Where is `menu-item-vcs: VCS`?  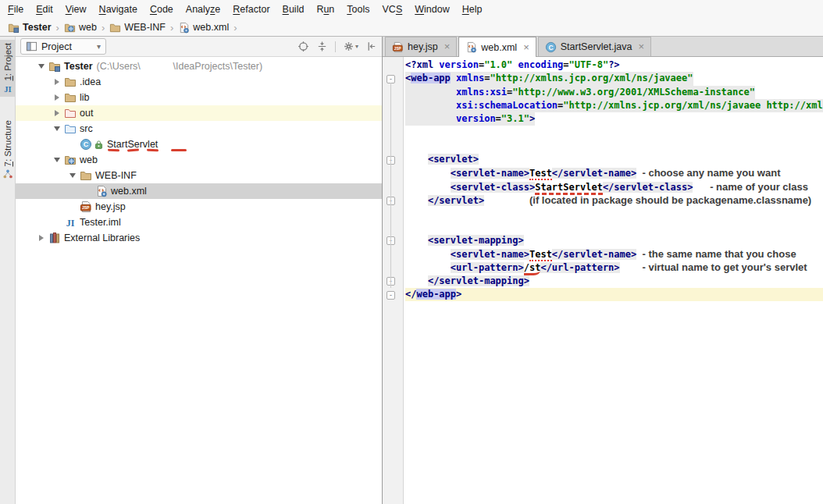
menu-item-vcs: VCS is located at coordinates (393, 9).